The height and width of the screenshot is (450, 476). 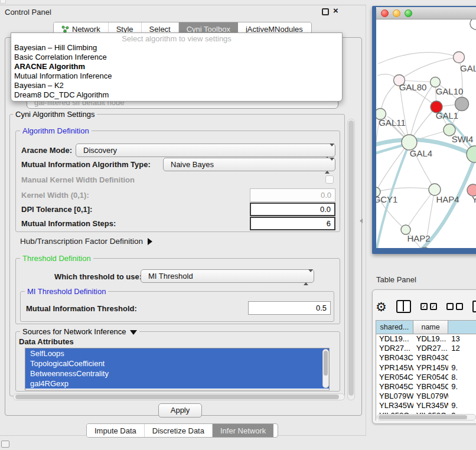 What do you see at coordinates (426, 358) in the screenshot?
I see `table-row: YBR043CYBR043C` at bounding box center [426, 358].